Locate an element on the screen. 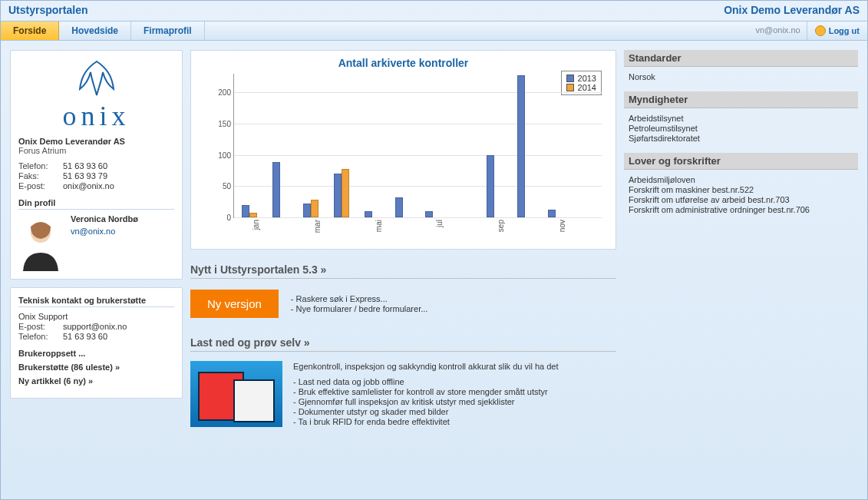 This screenshot has width=868, height=500. link-ny-artikkel: Ny artikkel (6 ny) » is located at coordinates (97, 381).